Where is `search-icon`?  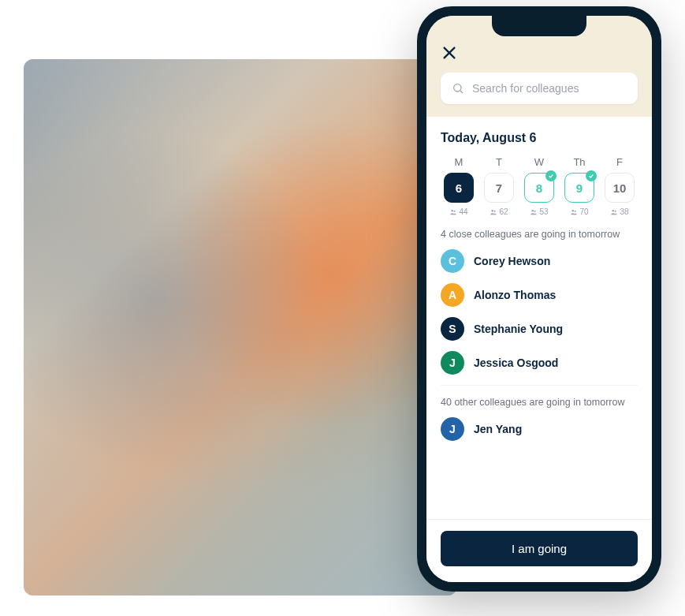 search-icon is located at coordinates (458, 88).